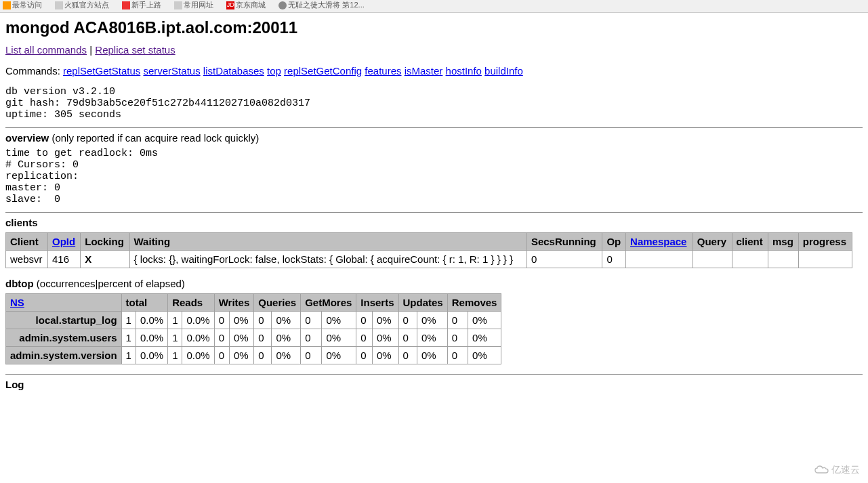 The image size is (868, 483). I want to click on header-link-Namespace: Namespace, so click(659, 241).